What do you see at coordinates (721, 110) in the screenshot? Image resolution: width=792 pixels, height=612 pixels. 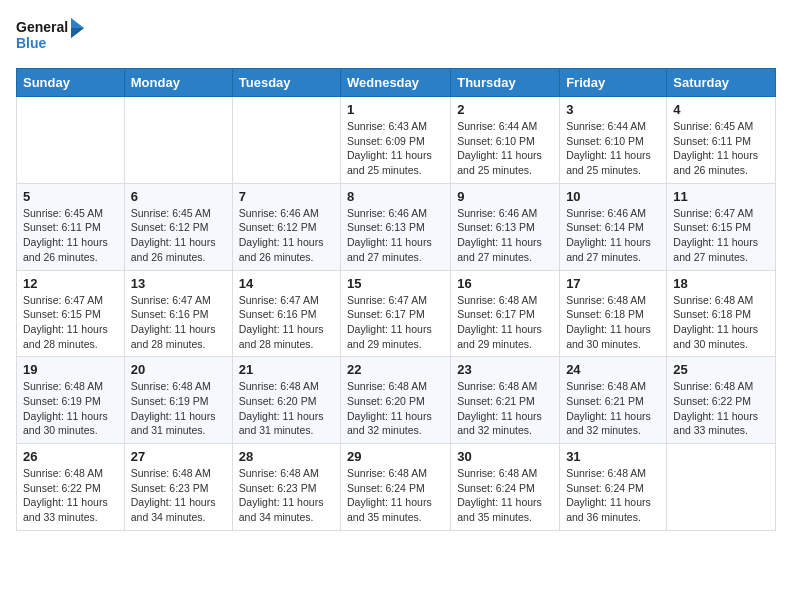 I see `day-number: 4` at bounding box center [721, 110].